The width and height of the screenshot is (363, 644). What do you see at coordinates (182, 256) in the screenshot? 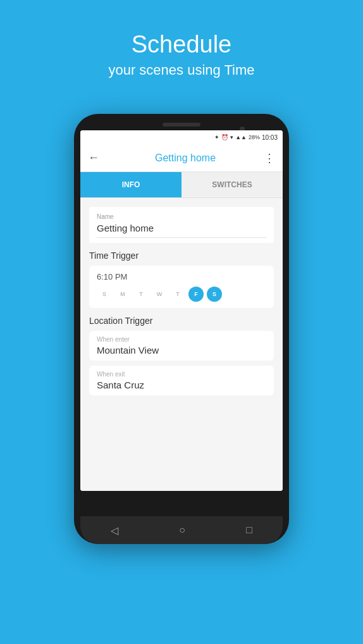
I see `time-trigger-title: Time Trigger` at bounding box center [182, 256].